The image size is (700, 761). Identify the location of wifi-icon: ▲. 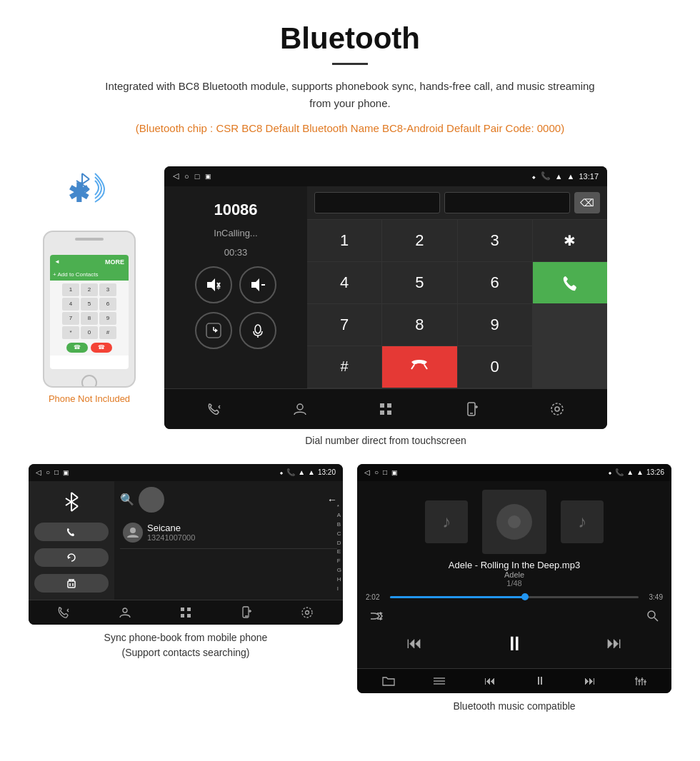
(559, 176).